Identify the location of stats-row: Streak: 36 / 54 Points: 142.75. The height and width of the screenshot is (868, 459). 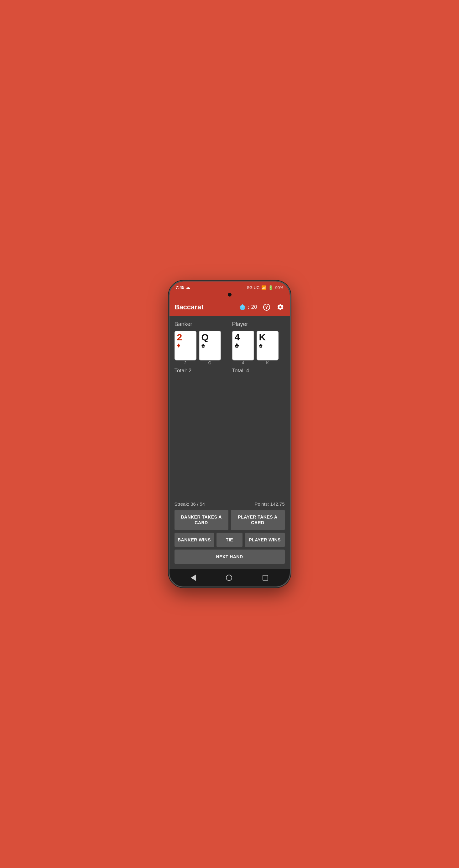
(229, 504).